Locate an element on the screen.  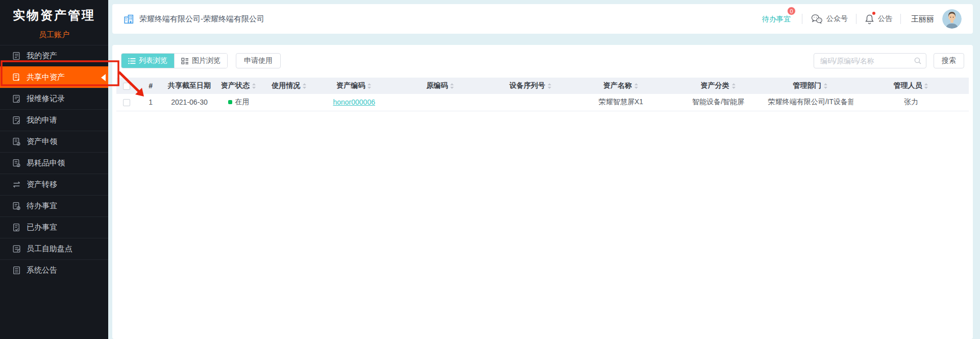
status-dot is located at coordinates (230, 102).